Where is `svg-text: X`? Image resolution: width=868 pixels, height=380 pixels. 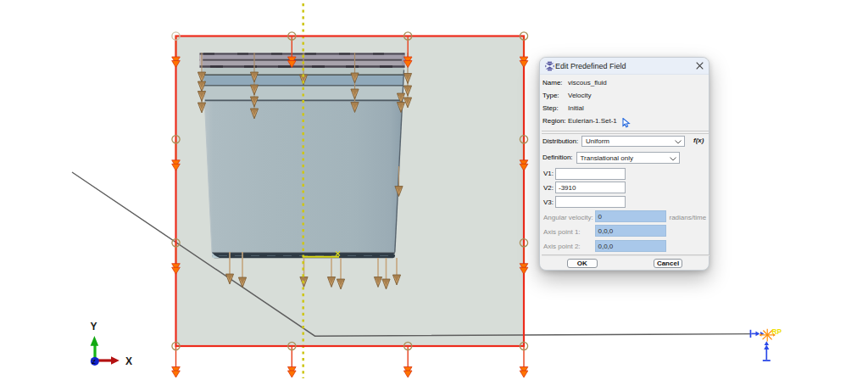
svg-text: X is located at coordinates (129, 361).